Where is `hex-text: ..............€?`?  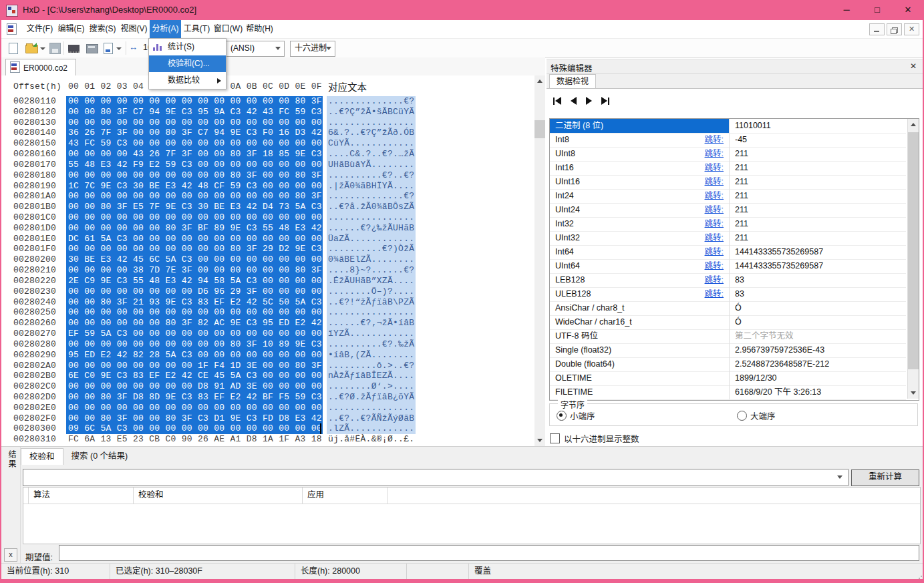
hex-text: ..............€? is located at coordinates (371, 102).